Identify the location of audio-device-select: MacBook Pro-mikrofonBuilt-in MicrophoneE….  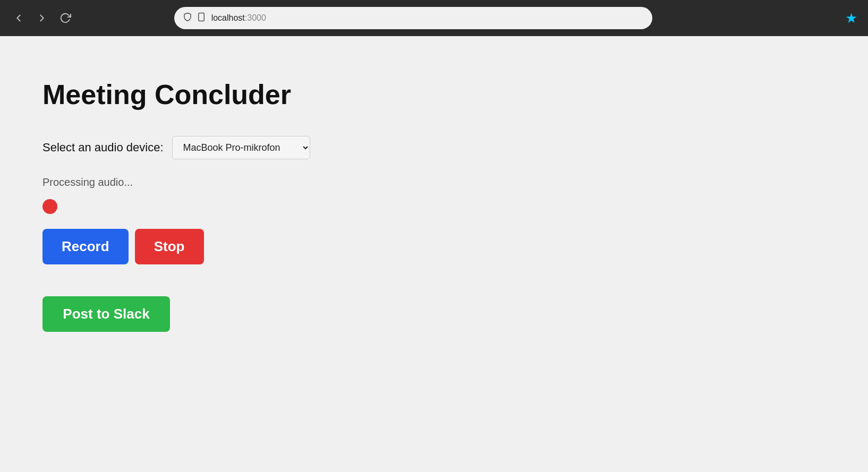
(241, 148).